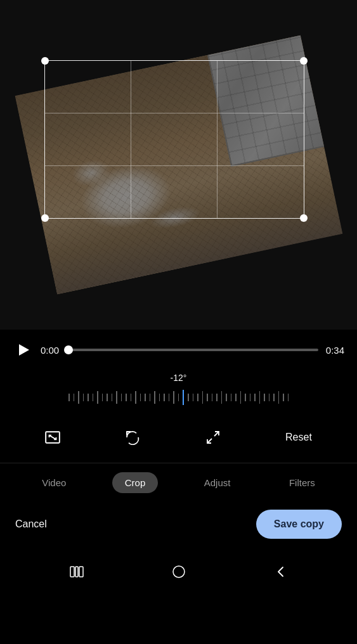  I want to click on fullscreen-button, so click(213, 437).